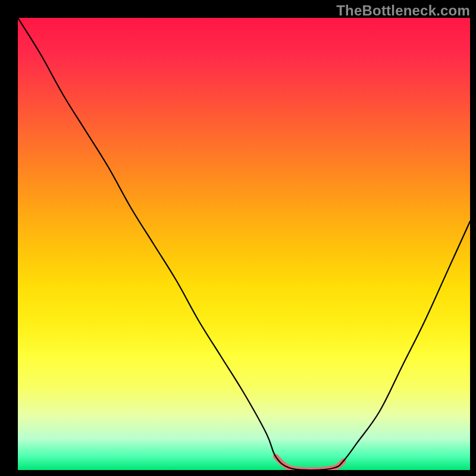  Describe the element at coordinates (403, 11) in the screenshot. I see `watermark-text: TheBottleneck.com` at that location.